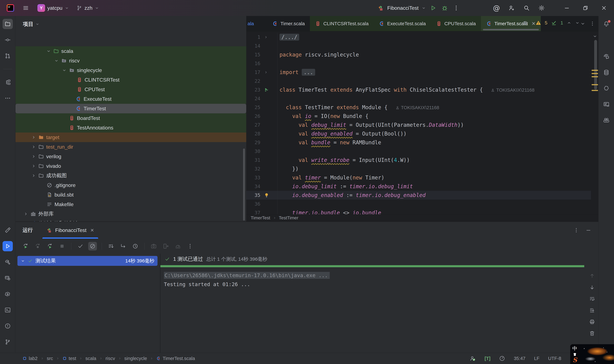  I want to click on status-breadcrumb-lab2: lab2, so click(30, 359).